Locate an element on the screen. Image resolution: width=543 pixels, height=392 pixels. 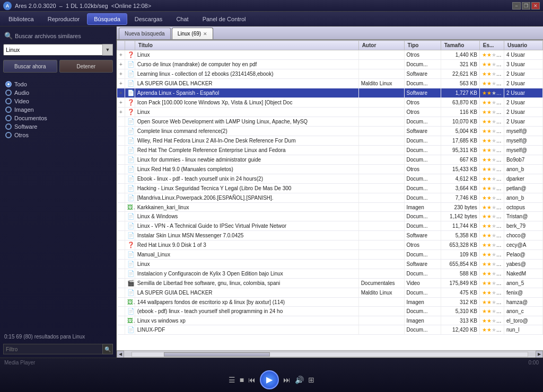
menu-panel: Panel de Control is located at coordinates (224, 19).